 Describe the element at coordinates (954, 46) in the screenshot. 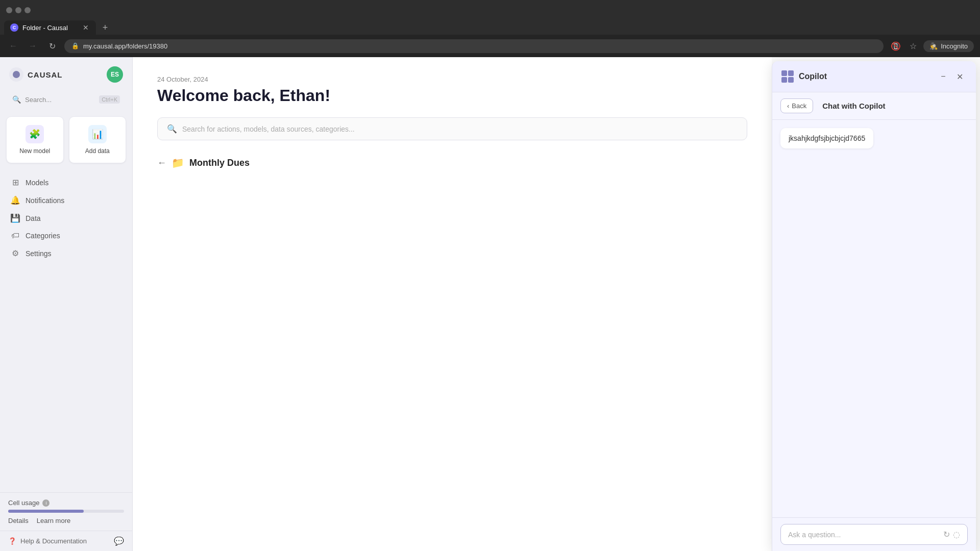

I see `incognito-label: Incognito` at that location.